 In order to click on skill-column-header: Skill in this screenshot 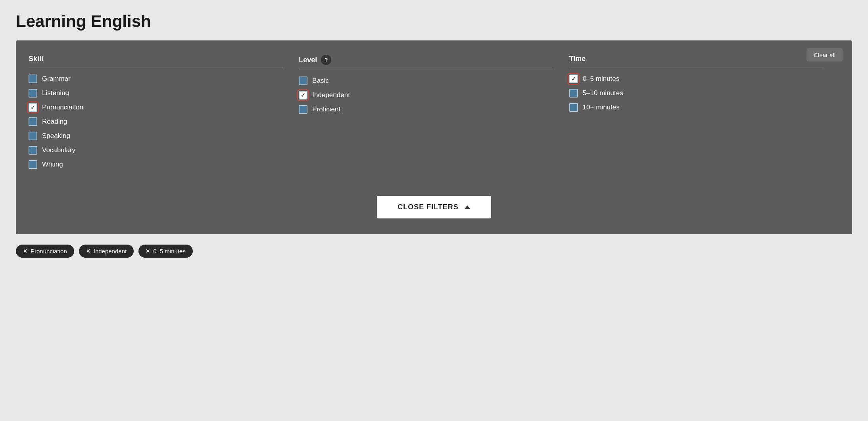, I will do `click(156, 61)`.